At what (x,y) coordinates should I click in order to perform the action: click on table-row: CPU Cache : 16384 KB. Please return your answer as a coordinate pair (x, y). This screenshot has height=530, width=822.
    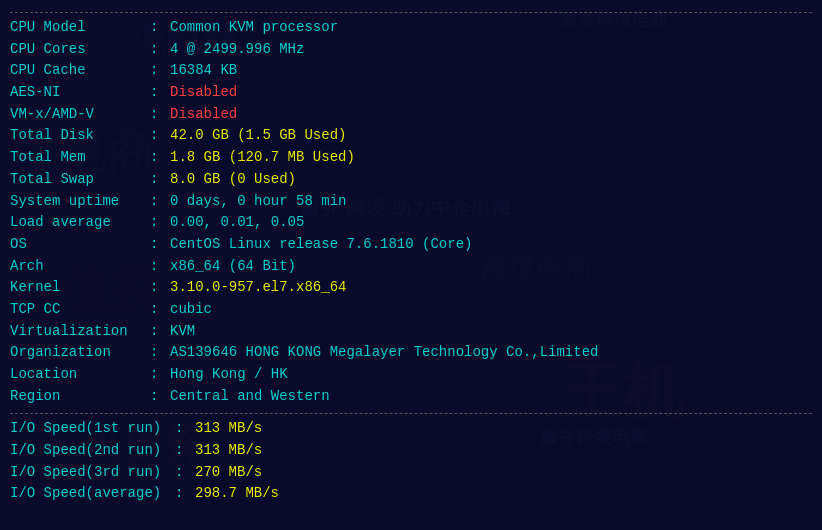
    Looking at the image, I should click on (411, 71).